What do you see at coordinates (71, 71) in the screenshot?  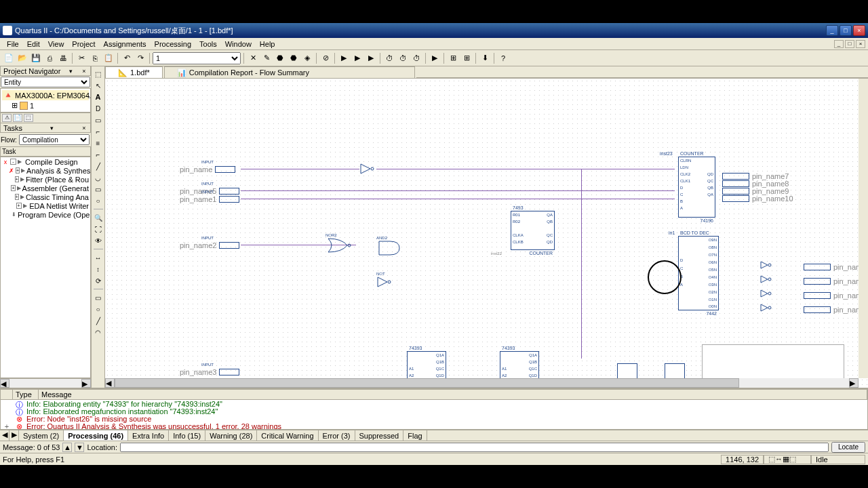 I see `nav-menu-button: ▾` at bounding box center [71, 71].